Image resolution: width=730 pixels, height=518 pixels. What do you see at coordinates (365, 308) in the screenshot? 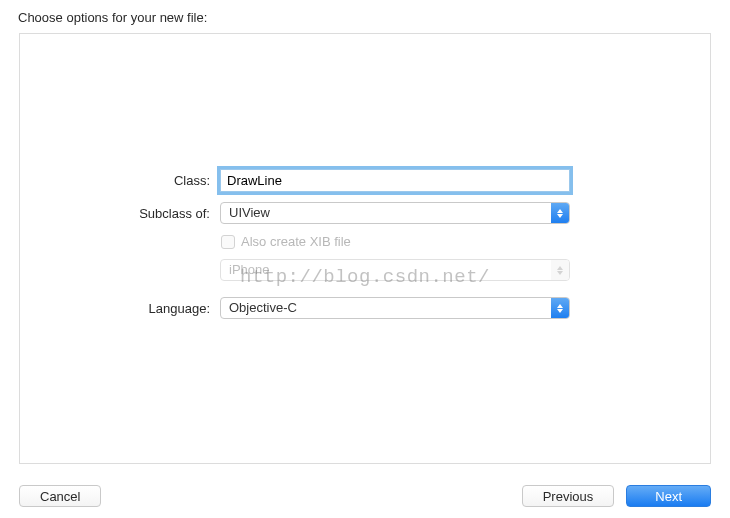
I see `row-language: Language: Objective-C` at bounding box center [365, 308].